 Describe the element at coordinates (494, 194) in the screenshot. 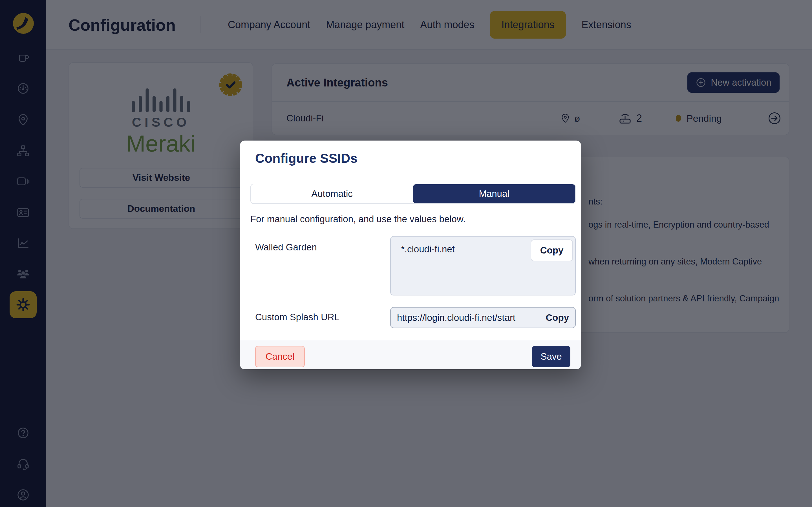

I see `tab-manual-active: Manual` at that location.